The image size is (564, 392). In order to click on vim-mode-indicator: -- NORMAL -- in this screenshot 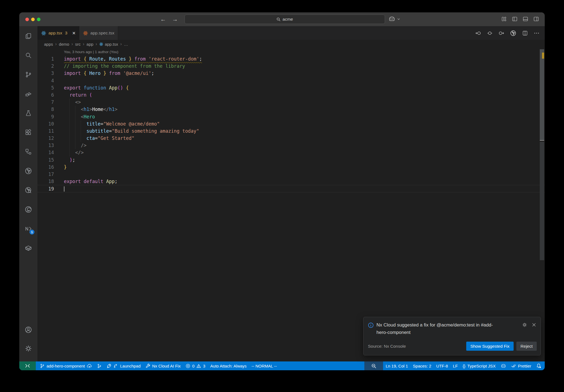, I will do `click(264, 366)`.